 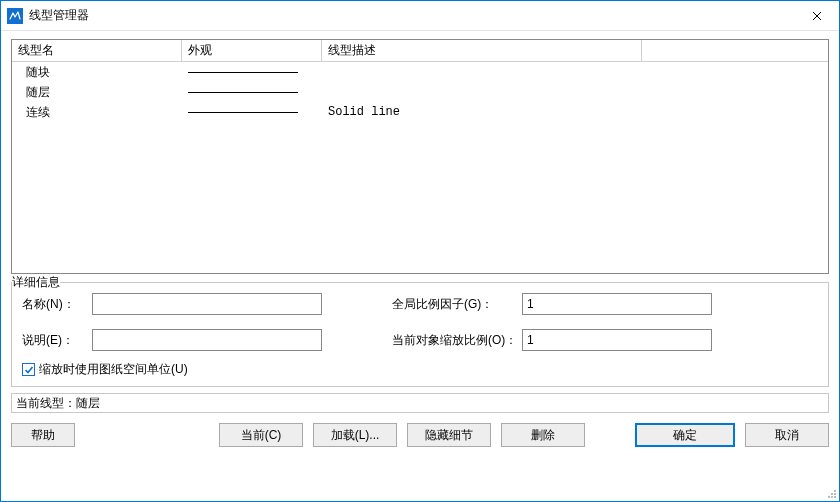 What do you see at coordinates (457, 340) in the screenshot?
I see `current-scale-label: 当前对象缩放比例(O)：` at bounding box center [457, 340].